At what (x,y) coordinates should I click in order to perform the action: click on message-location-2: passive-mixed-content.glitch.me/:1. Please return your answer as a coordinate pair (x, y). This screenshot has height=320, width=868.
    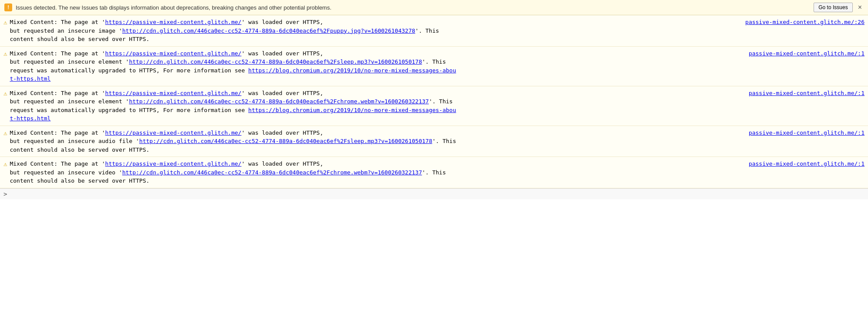
    Looking at the image, I should click on (807, 54).